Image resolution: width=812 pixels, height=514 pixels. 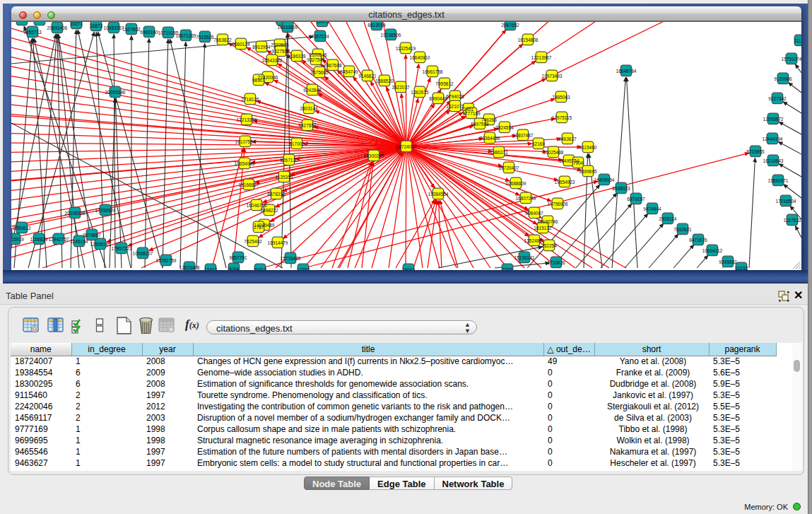 What do you see at coordinates (548, 222) in the screenshot?
I see `svg-text: 16120746` at bounding box center [548, 222].